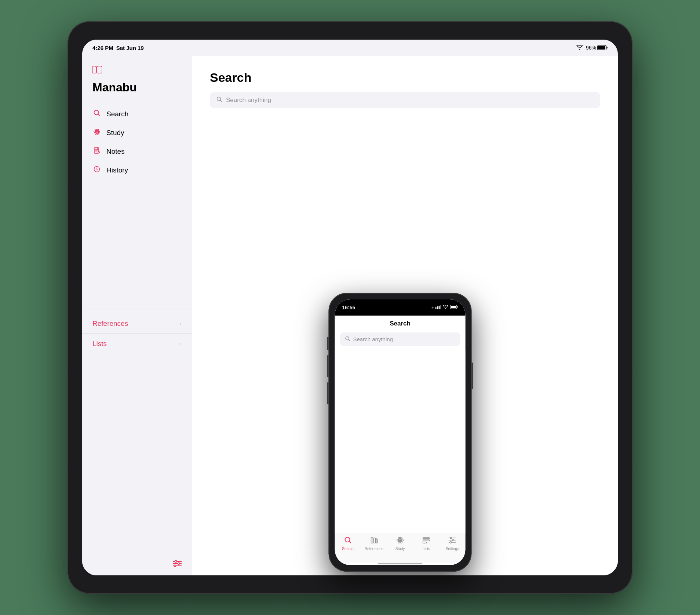 This screenshot has height=615, width=700. What do you see at coordinates (137, 564) in the screenshot?
I see `sidebar-footer` at bounding box center [137, 564].